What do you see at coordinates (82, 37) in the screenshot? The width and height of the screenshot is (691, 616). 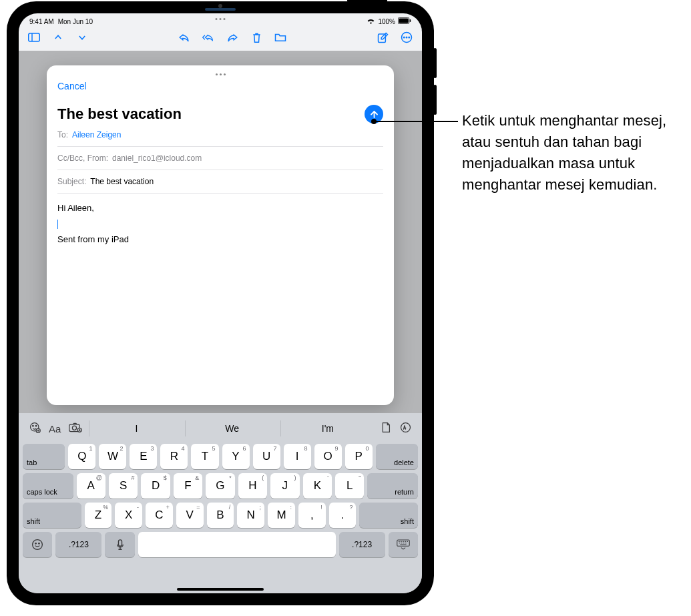 I see `next-message-icon` at bounding box center [82, 37].